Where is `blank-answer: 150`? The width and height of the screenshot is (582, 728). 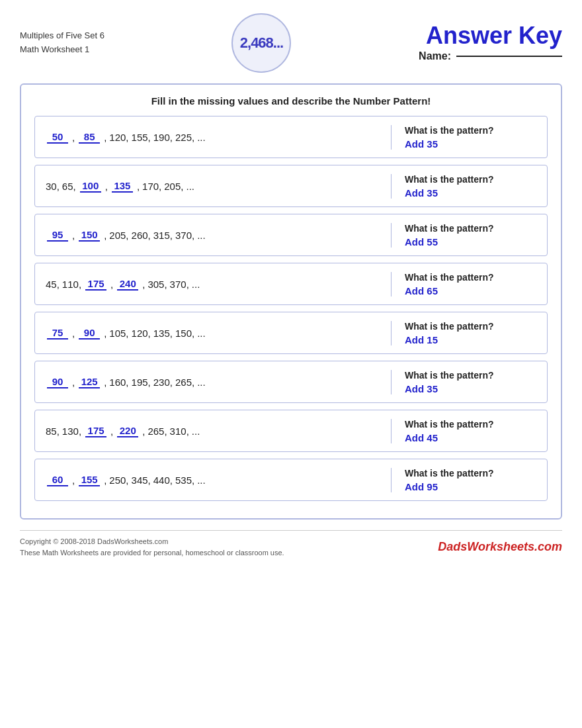
blank-answer: 150 is located at coordinates (89, 236).